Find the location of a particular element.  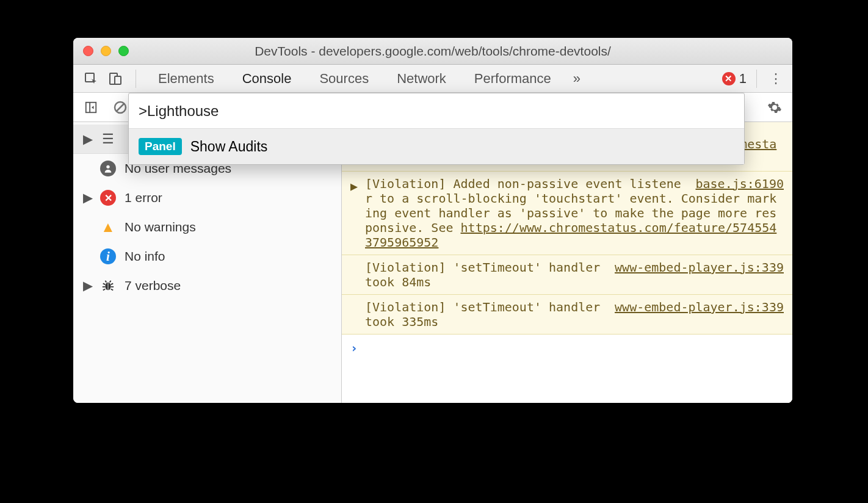

command-palette-input: >Lighthouse is located at coordinates (436, 111).